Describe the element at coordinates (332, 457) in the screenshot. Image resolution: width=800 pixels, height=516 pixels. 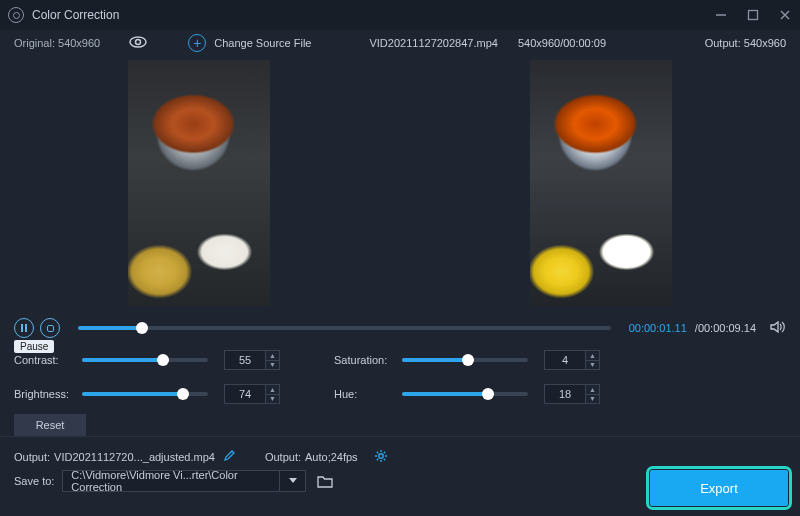
I see `output-format-value: Auto;24fps` at that location.